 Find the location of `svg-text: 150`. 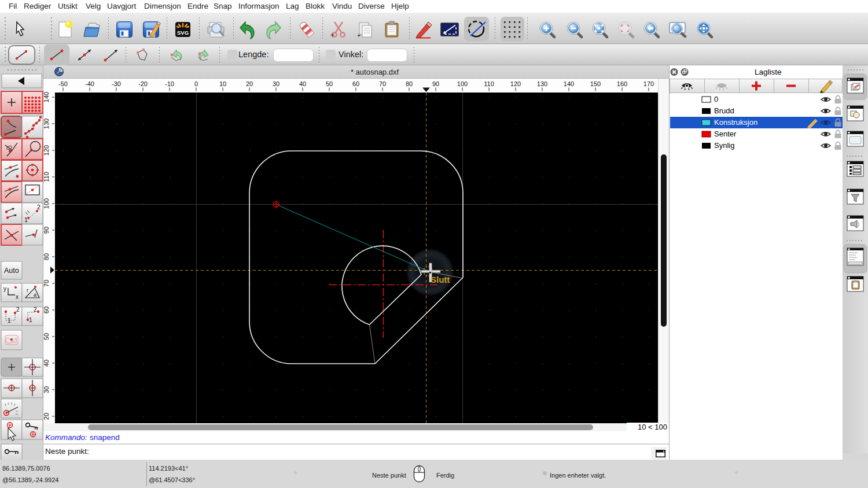

svg-text: 150 is located at coordinates (595, 84).